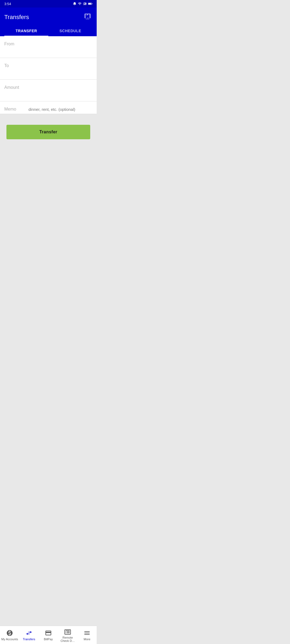 This screenshot has width=290, height=644. Describe the element at coordinates (48, 47) in the screenshot. I see `from-field-container: From` at that location.